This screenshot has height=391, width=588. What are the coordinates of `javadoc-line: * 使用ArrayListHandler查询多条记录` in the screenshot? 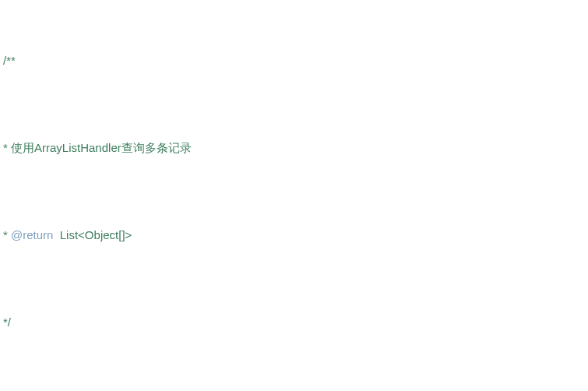 It's located at (296, 148).